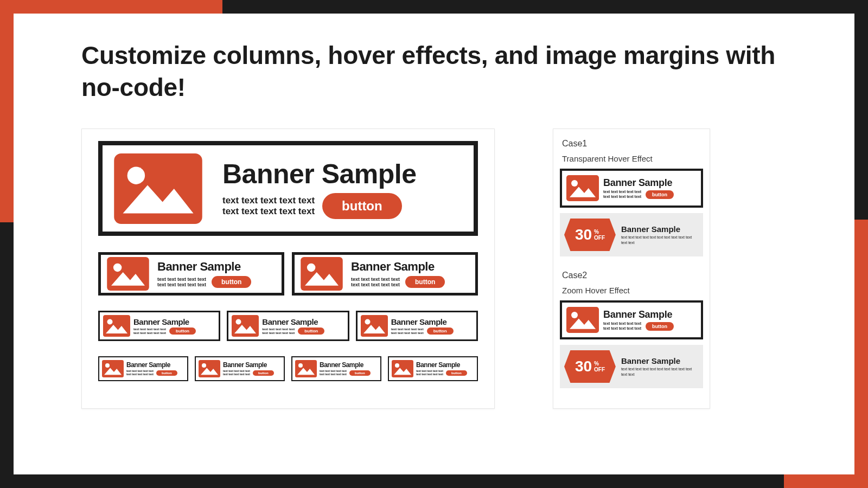  What do you see at coordinates (631, 158) in the screenshot?
I see `case1-subtitle: Transparent Hover Effect` at bounding box center [631, 158].